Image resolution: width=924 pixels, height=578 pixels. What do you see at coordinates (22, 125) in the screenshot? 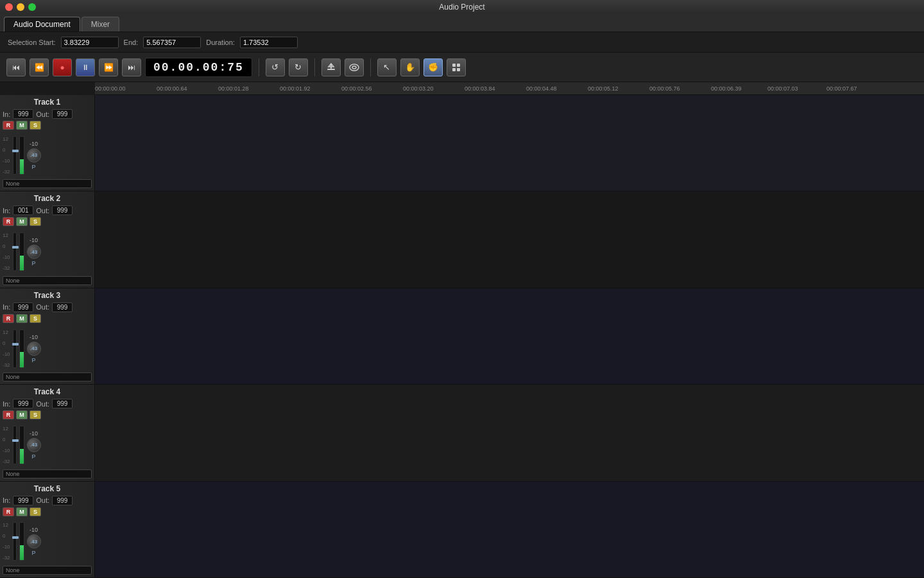
I see `track-1-mute-btn: M` at bounding box center [22, 125].